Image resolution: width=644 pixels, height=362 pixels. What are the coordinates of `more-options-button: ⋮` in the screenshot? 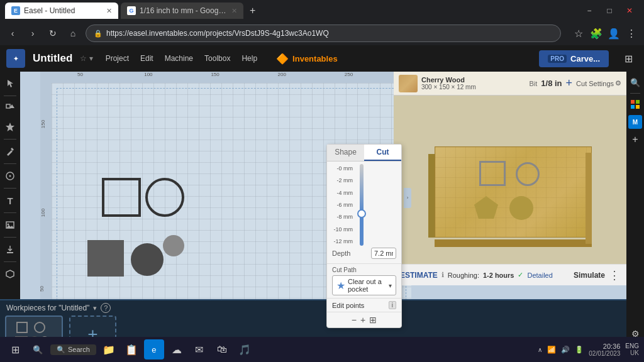 It's located at (631, 34).